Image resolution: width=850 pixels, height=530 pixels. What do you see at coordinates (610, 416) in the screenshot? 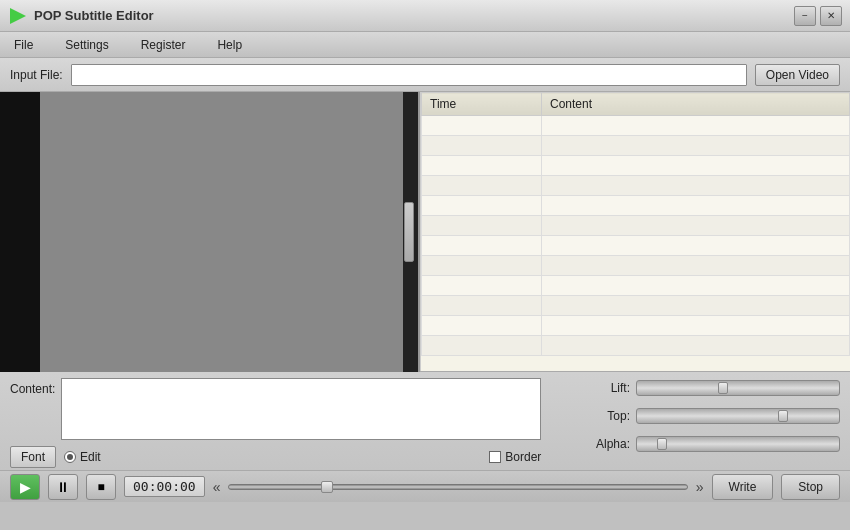
I see `top-label: Top:` at bounding box center [610, 416].